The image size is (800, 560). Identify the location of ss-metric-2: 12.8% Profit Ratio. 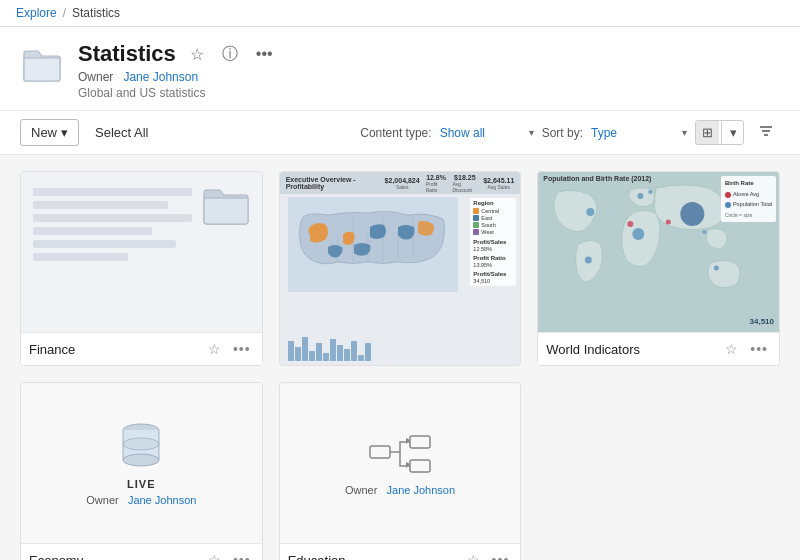
(436, 184).